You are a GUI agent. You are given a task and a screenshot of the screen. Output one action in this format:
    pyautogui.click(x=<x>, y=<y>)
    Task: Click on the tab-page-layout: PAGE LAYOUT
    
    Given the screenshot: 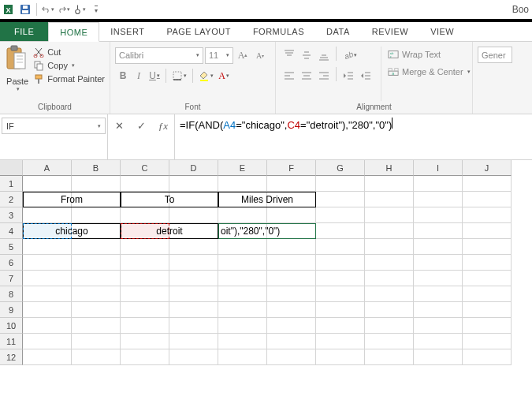 What is the action you would take?
    pyautogui.click(x=199, y=32)
    